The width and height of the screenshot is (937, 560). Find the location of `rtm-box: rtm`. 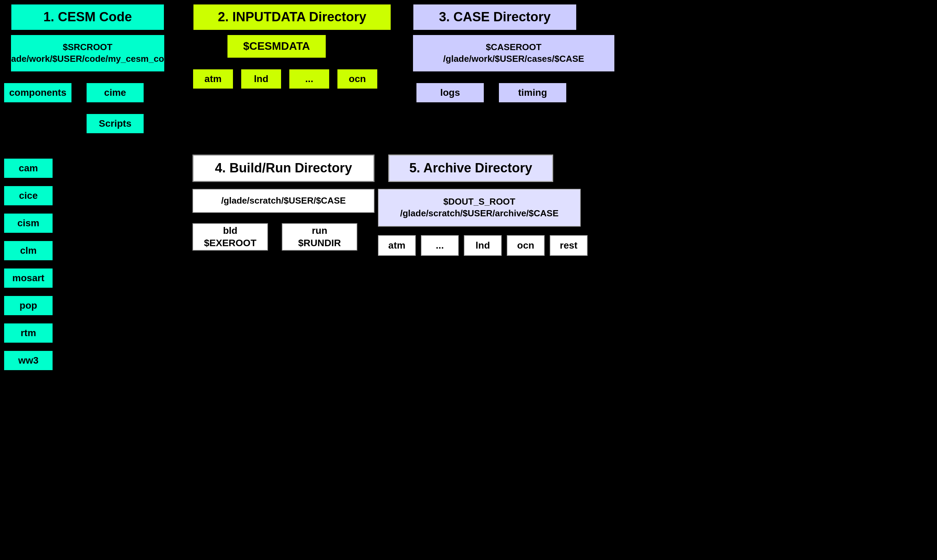

rtm-box: rtm is located at coordinates (28, 333).